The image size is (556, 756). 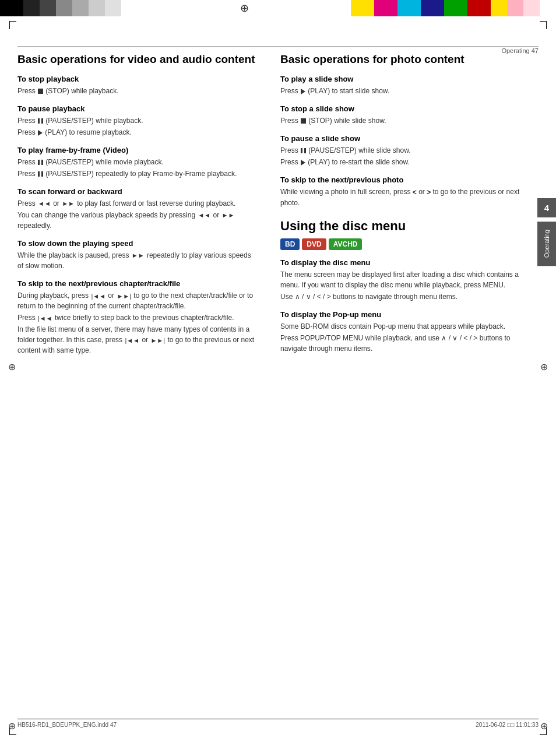 I want to click on badge-dvd: DVD, so click(x=314, y=244).